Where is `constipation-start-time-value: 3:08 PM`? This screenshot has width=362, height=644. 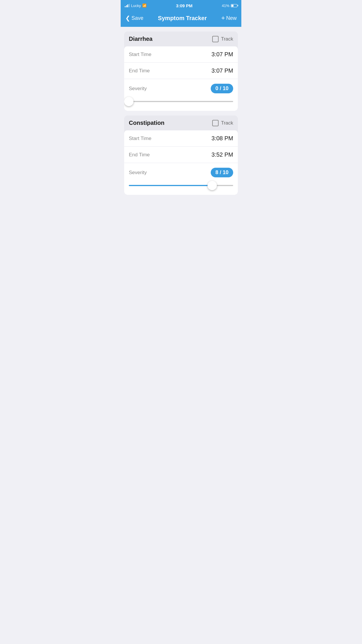
constipation-start-time-value: 3:08 PM is located at coordinates (222, 138).